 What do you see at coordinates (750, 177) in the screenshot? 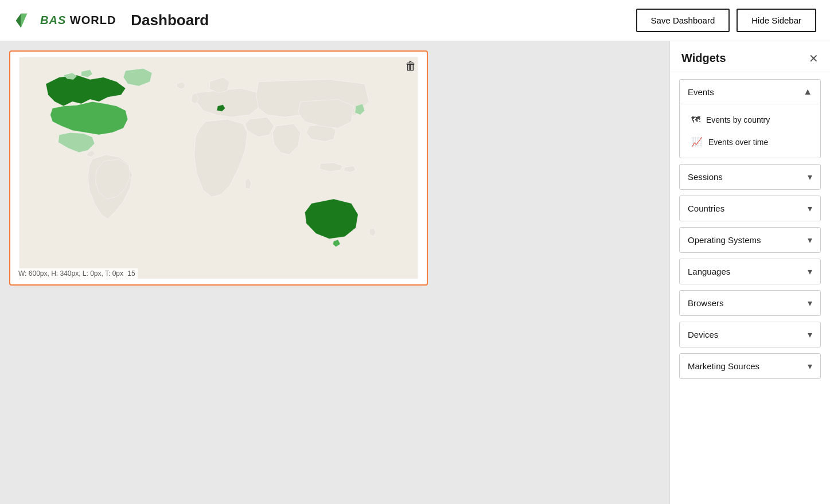
I see `accordion-sessions-header: Sessions ▾` at bounding box center [750, 177].